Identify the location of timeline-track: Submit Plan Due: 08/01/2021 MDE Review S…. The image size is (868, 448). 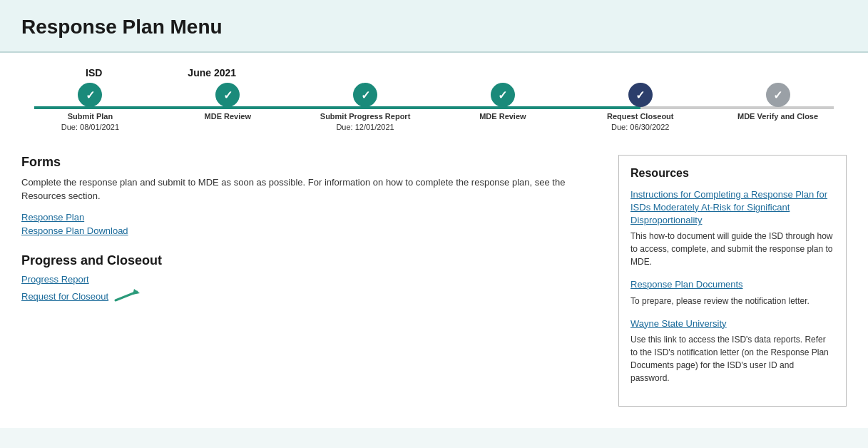
(434, 108).